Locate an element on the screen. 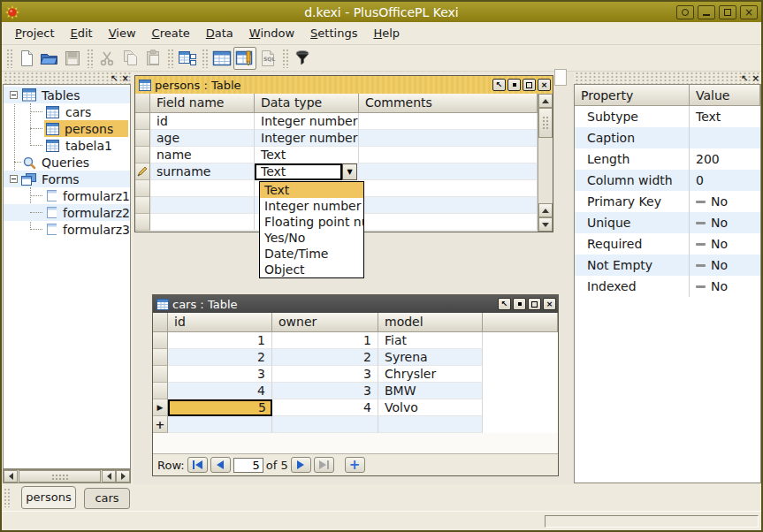 The width and height of the screenshot is (763, 532). menu-settings: Settings is located at coordinates (334, 34).